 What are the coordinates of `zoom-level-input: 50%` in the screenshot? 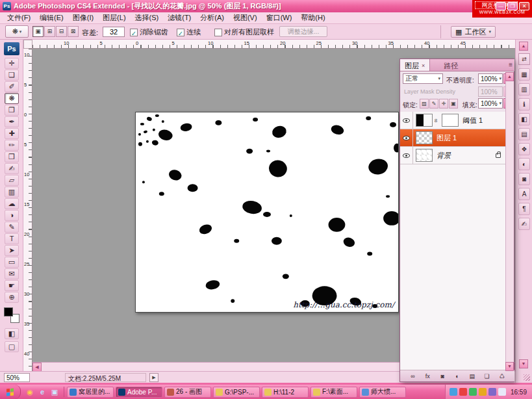 It's located at (17, 378).